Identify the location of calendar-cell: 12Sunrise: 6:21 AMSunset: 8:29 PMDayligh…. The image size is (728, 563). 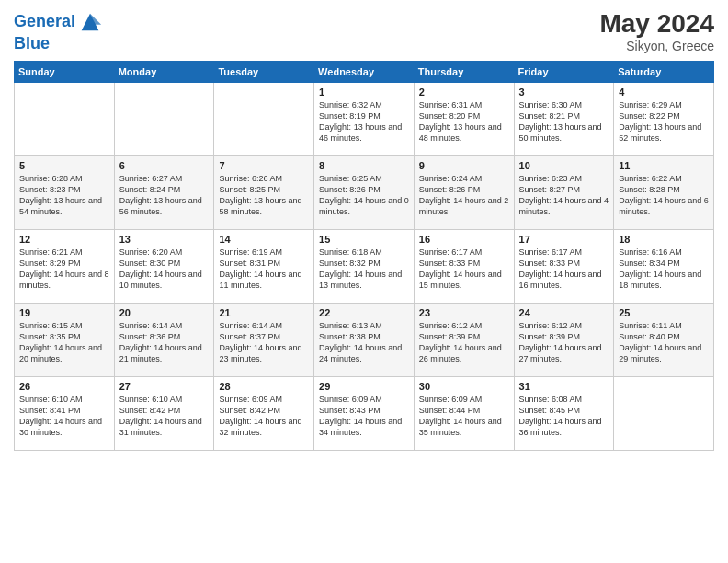
(64, 267).